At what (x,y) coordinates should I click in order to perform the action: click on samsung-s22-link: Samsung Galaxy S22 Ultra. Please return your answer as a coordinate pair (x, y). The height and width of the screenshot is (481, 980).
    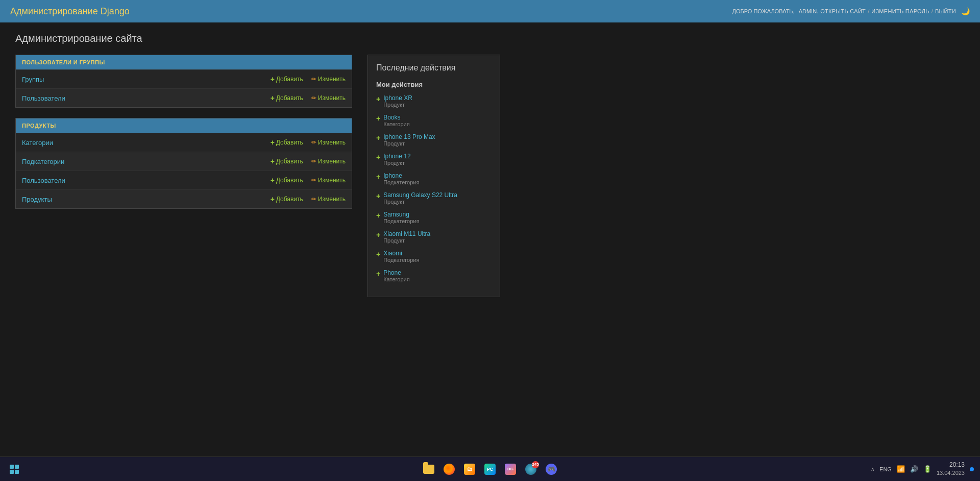
    Looking at the image, I should click on (421, 195).